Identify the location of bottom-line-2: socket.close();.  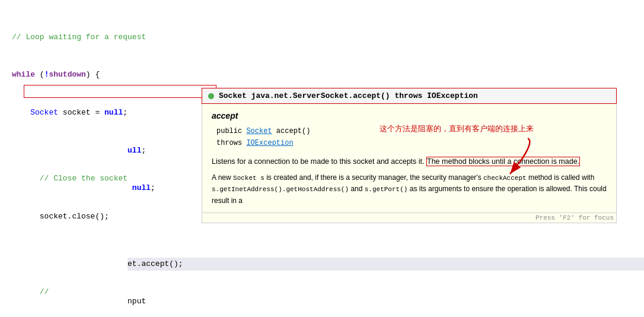
(70, 217).